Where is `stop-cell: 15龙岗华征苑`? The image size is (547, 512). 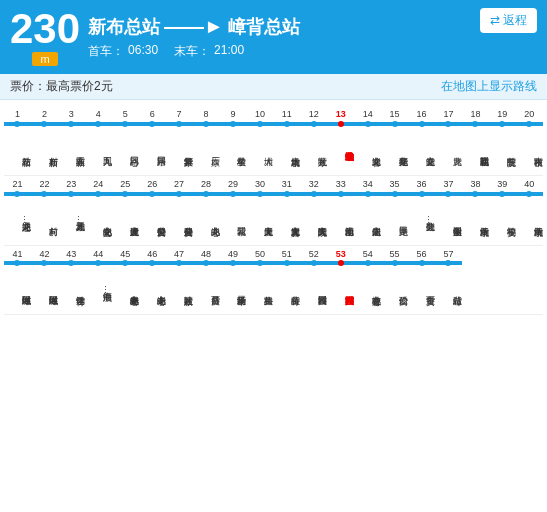 stop-cell: 15龙岗华征苑 is located at coordinates (394, 140).